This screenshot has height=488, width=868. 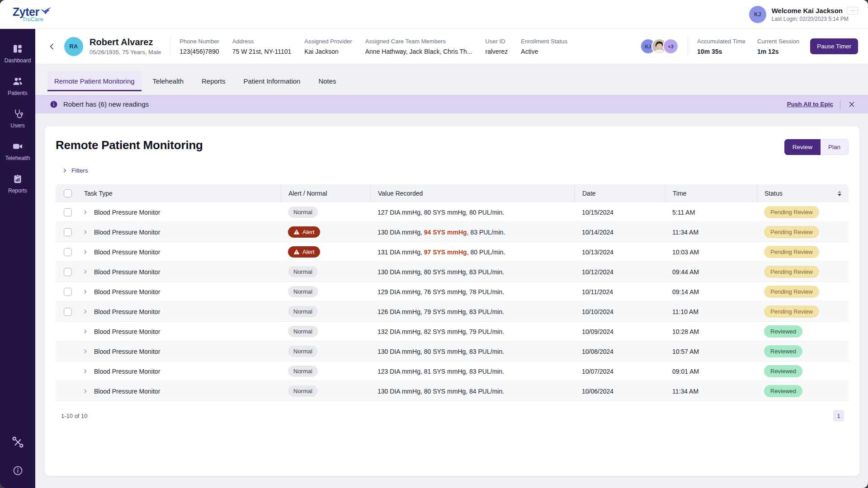 I want to click on sort-icon, so click(x=840, y=193).